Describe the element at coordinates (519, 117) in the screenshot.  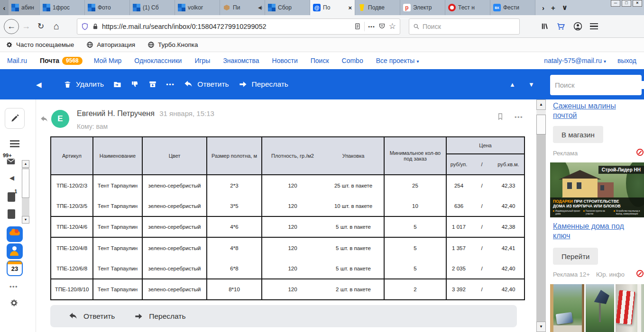
I see `message-more-icon: •••` at that location.